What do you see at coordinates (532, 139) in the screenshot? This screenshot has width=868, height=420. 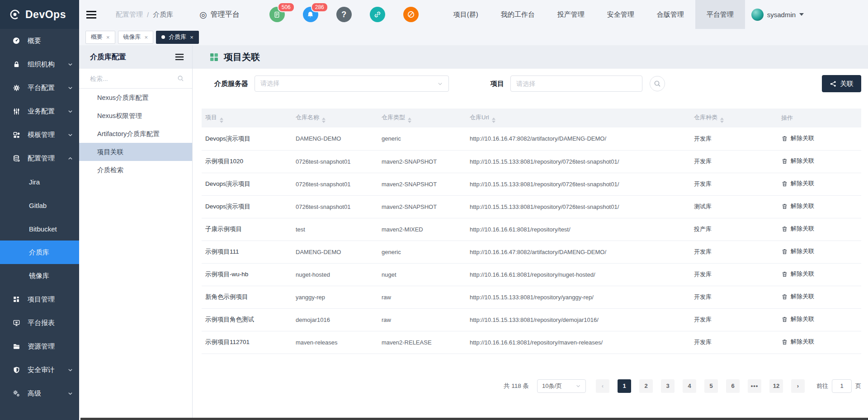 I see `table-row: Devops演示项目 DAMENG-DEMO generic http://10…` at bounding box center [532, 139].